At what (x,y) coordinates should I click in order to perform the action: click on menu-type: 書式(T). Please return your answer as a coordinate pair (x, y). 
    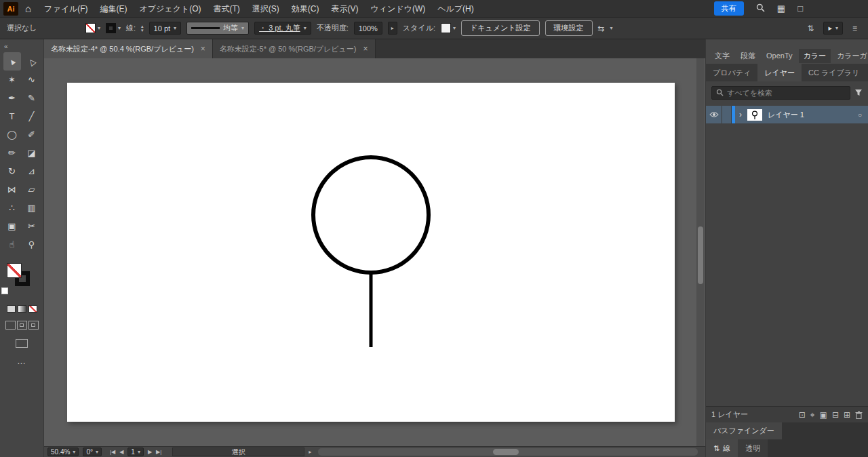
    Looking at the image, I should click on (226, 9).